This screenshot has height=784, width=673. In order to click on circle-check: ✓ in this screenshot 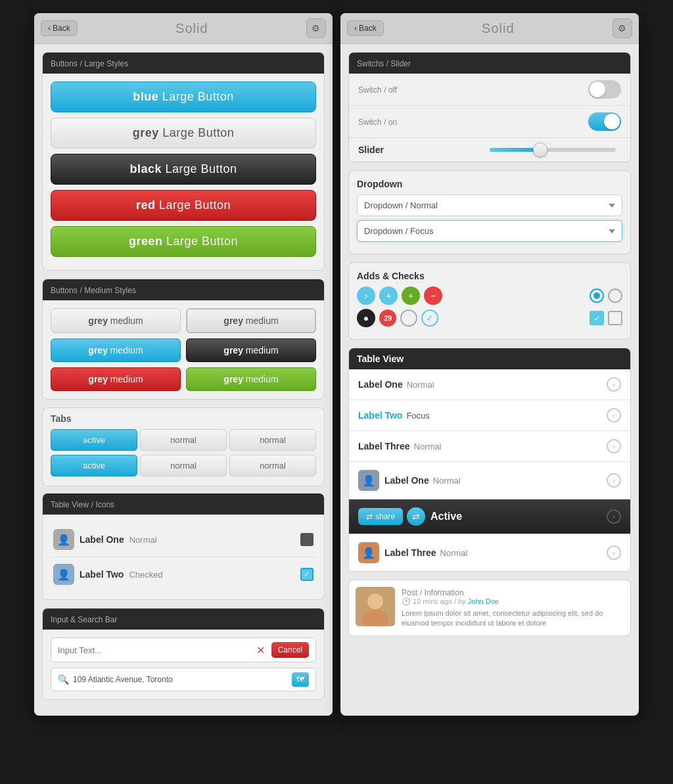, I will do `click(430, 318)`.